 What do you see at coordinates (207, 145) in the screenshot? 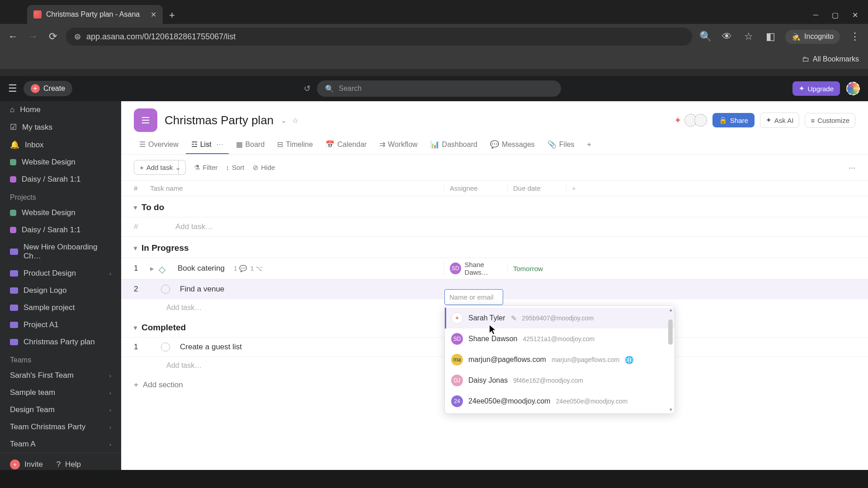
I see `tab-list: ☲List⋯` at bounding box center [207, 145].